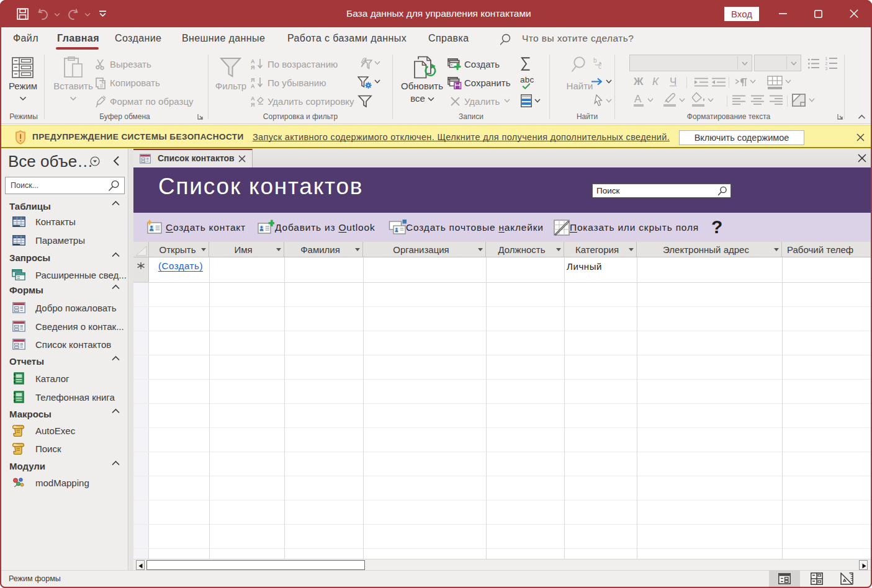 The image size is (872, 588). What do you see at coordinates (827, 63) in the screenshot?
I see `svg-text: 2` at bounding box center [827, 63].